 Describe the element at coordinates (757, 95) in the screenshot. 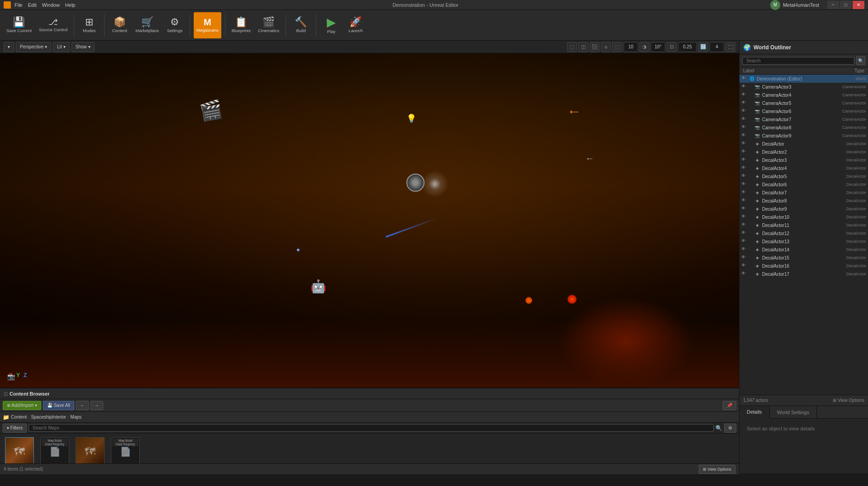

I see `type-icon: 📷` at that location.